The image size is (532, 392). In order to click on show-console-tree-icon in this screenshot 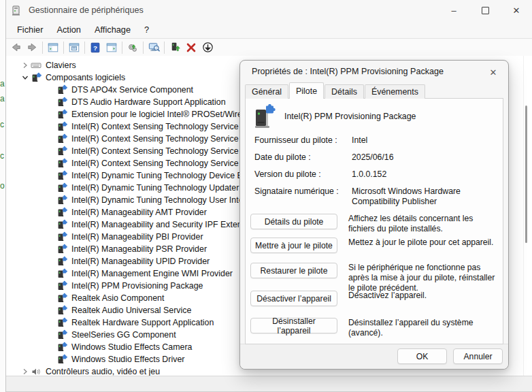, I will do `click(53, 48)`.